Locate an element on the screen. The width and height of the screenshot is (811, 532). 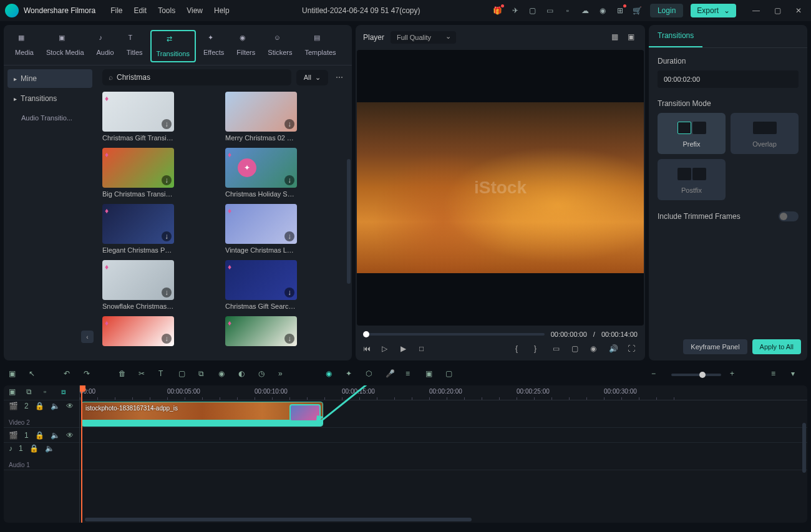
track-audio1 is located at coordinates (444, 457).